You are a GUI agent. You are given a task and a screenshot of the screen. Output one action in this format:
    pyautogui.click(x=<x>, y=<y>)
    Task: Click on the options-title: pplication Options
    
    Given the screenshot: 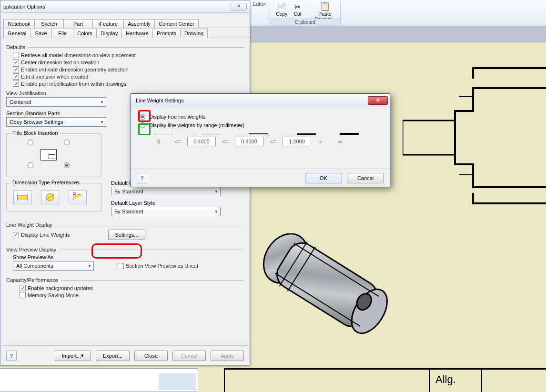 What is the action you would take?
    pyautogui.click(x=24, y=7)
    